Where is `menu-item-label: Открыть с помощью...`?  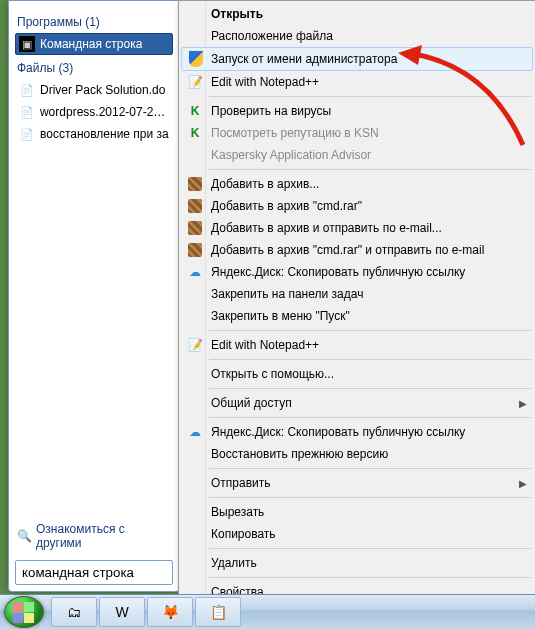 menu-item-label: Открыть с помощью... is located at coordinates (272, 374).